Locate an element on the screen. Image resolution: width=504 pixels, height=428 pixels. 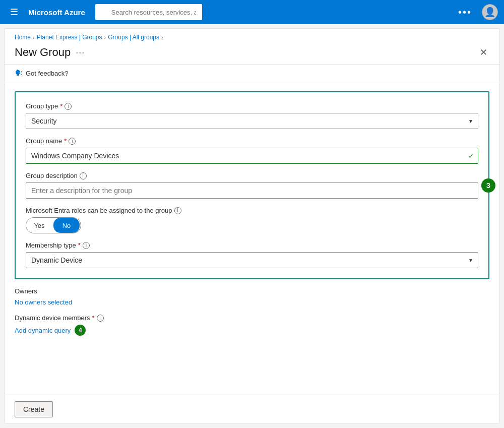
group-description-info-icon: i is located at coordinates (83, 176).